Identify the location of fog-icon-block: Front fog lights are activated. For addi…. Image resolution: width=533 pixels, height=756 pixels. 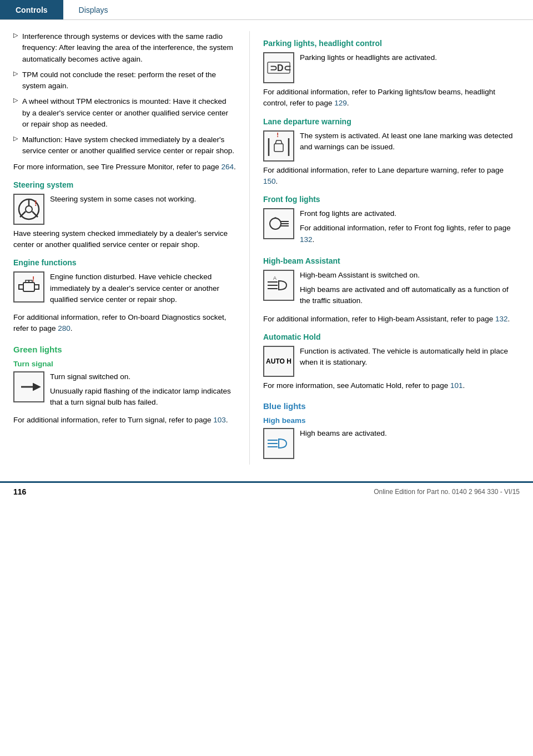
(391, 229).